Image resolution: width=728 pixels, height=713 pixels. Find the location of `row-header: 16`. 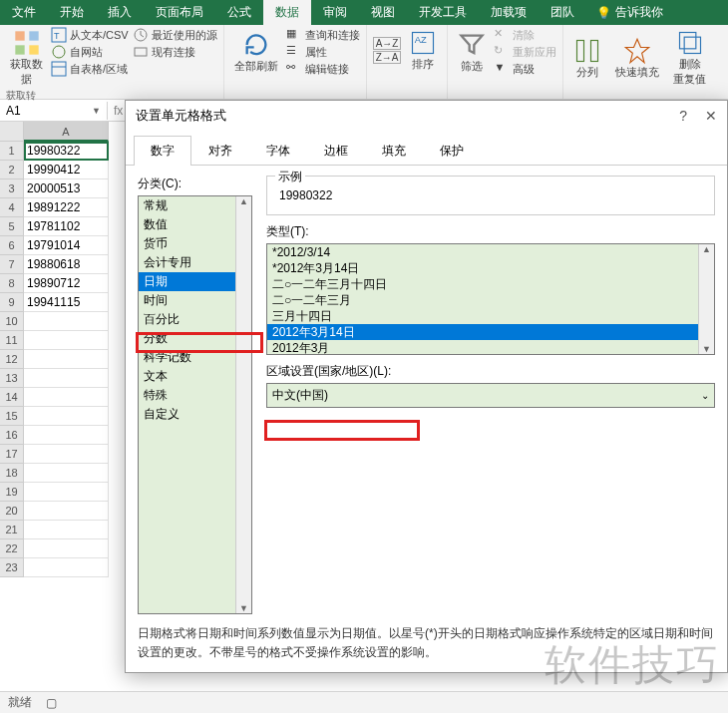

row-header: 16 is located at coordinates (12, 435).